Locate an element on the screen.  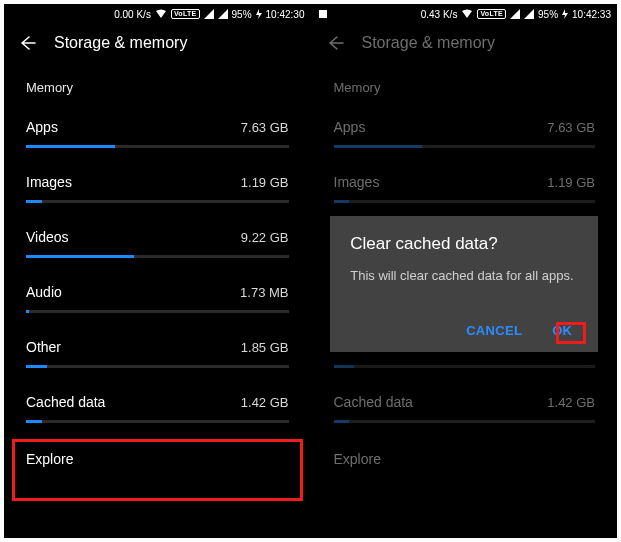
dialog-message: This will clear cached data for all apps… is located at coordinates (464, 276).